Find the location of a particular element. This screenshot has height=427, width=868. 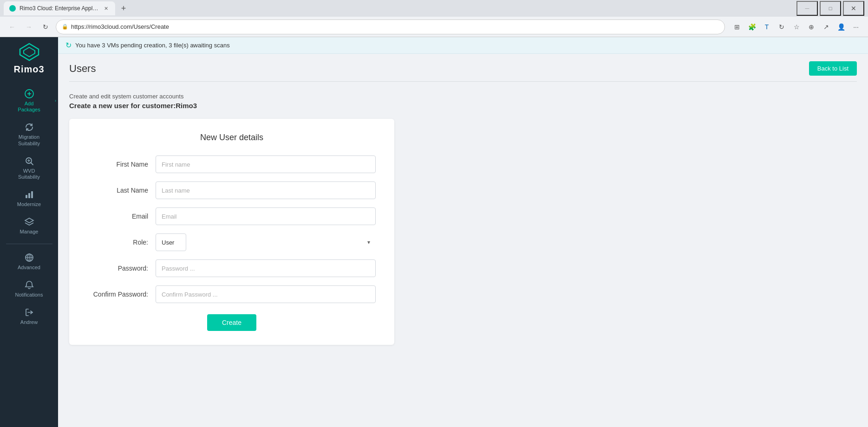

forward-nav-button: → is located at coordinates (29, 27).